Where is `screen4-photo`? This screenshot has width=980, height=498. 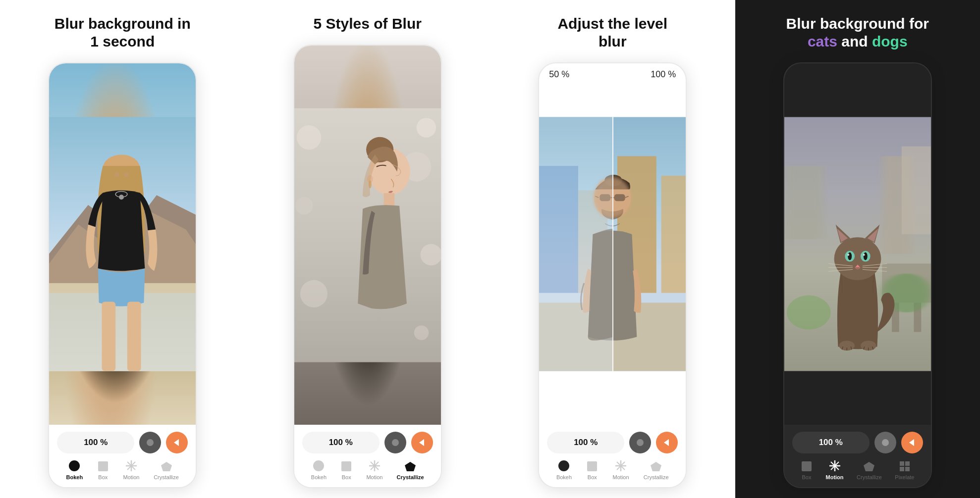
screen4-photo is located at coordinates (858, 244).